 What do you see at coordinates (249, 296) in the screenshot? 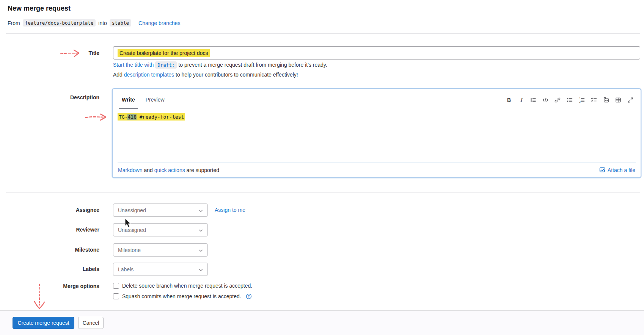
I see `question-circle-icon: ?` at bounding box center [249, 296].